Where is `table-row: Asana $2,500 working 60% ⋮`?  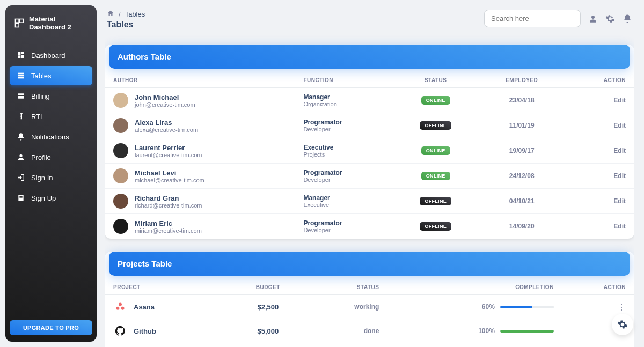 table-row: Asana $2,500 working 60% ⋮ is located at coordinates (369, 307).